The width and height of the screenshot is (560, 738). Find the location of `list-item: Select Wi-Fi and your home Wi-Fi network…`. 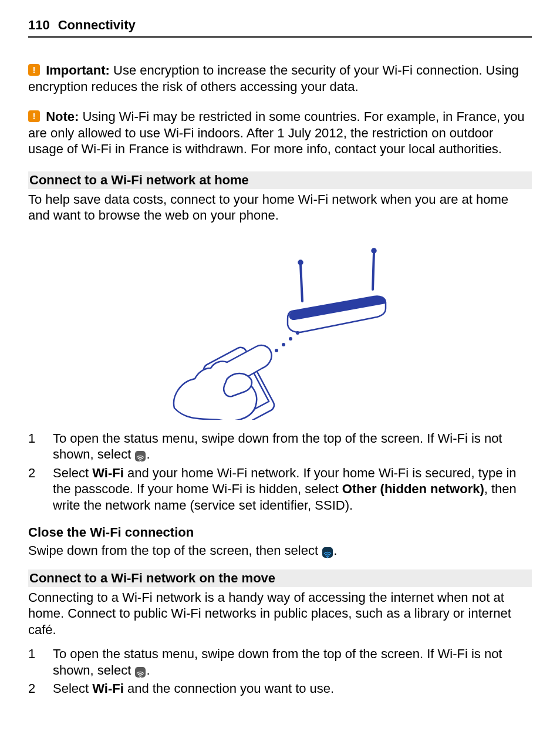

list-item: Select Wi-Fi and your home Wi-Fi network… is located at coordinates (280, 490).